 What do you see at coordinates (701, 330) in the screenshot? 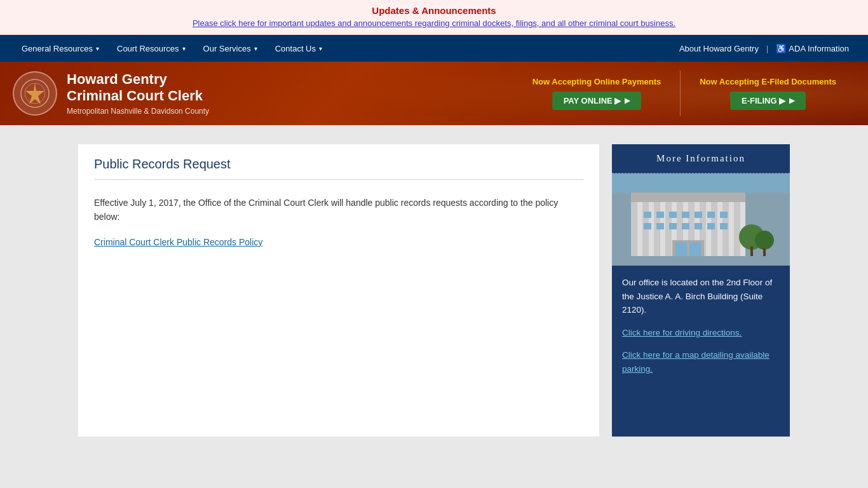
I see `sidebar-body: Our office is located on the 2nd Floor o…` at bounding box center [701, 330].